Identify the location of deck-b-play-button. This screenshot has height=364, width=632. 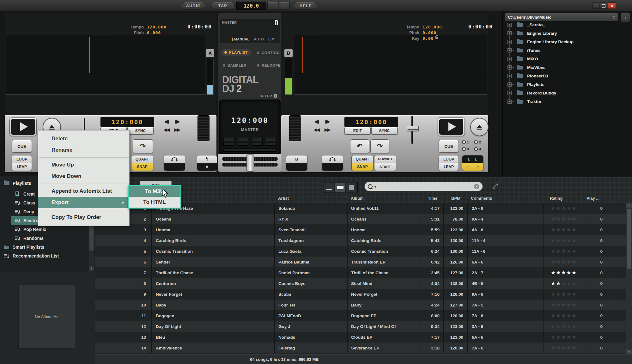
(451, 127).